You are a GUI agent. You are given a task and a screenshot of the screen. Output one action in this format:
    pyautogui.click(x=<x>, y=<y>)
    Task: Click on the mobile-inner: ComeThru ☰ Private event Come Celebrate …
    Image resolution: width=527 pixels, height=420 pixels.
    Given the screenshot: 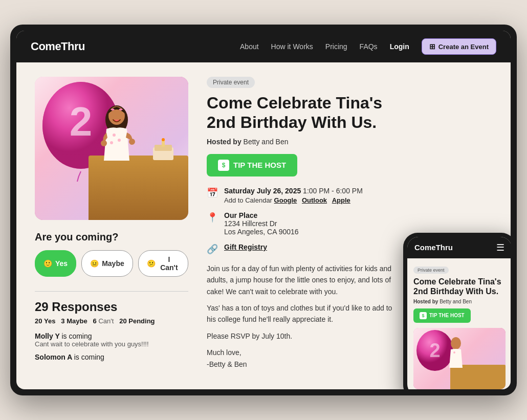 What is the action you would take?
    pyautogui.click(x=459, y=313)
    